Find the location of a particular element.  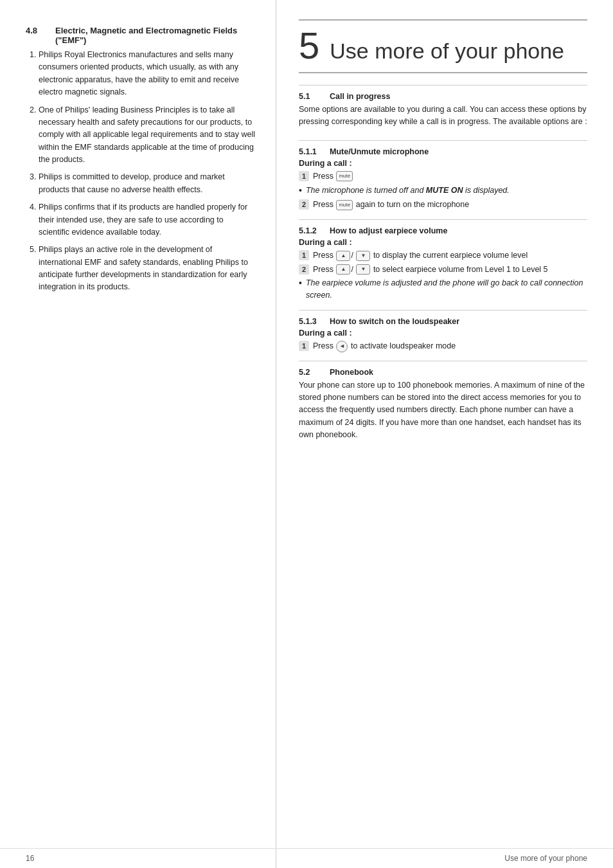

section-5-1-1: 5.1.1 Mute/Unmute microphone During a ca… is located at coordinates (443, 176).